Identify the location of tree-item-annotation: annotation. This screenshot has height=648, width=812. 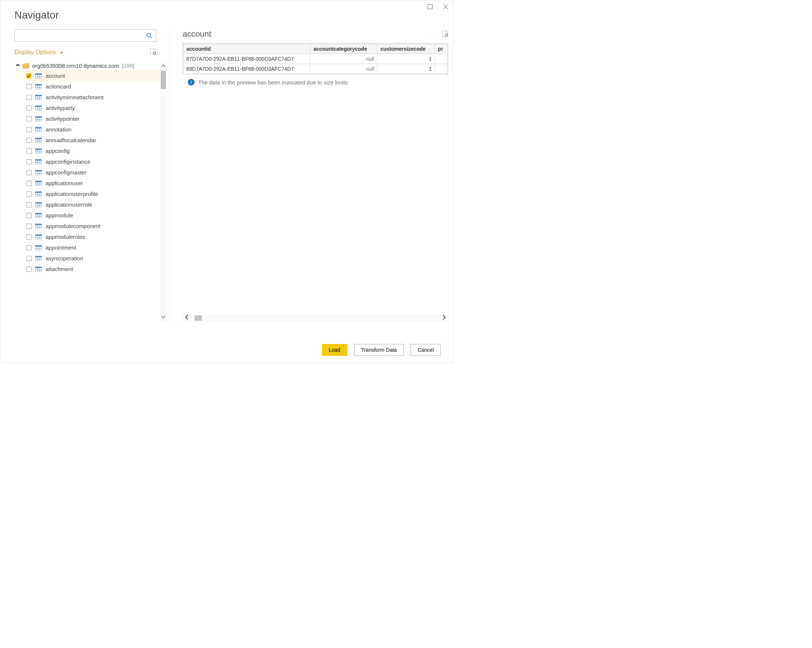
(93, 130).